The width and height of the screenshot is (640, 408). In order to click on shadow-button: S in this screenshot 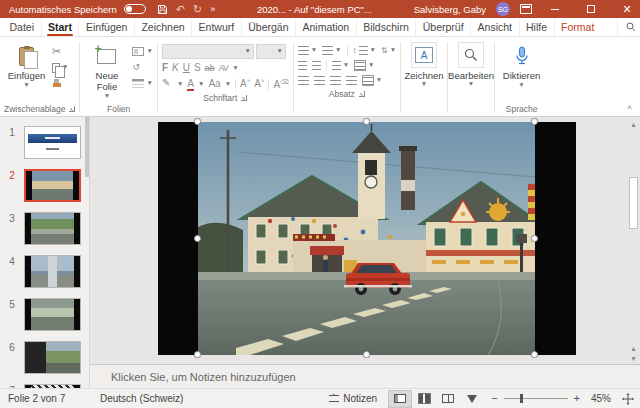, I will do `click(198, 68)`.